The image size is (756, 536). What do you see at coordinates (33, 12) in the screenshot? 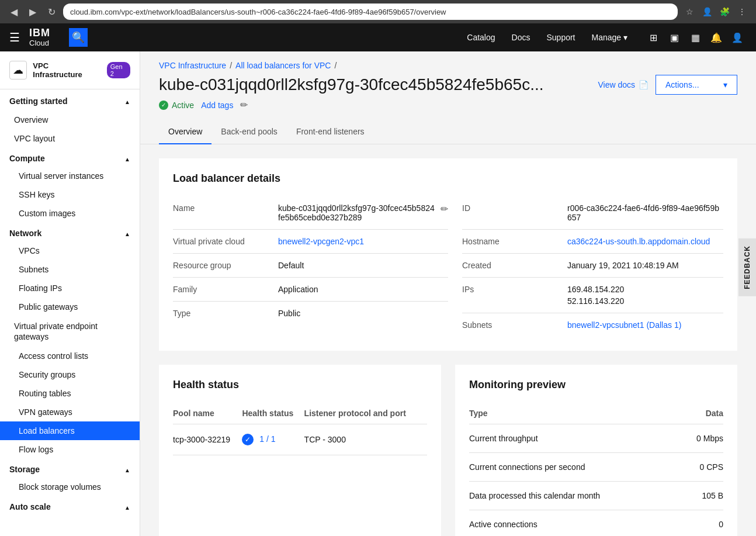
I see `forward-button: ▶` at bounding box center [33, 12].